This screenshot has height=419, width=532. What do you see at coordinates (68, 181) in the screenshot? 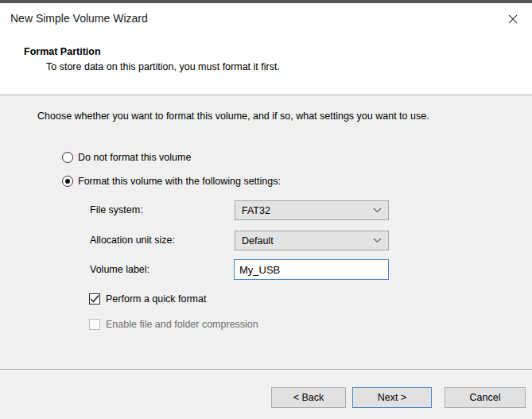
I see `radio-button-selected-icon` at bounding box center [68, 181].